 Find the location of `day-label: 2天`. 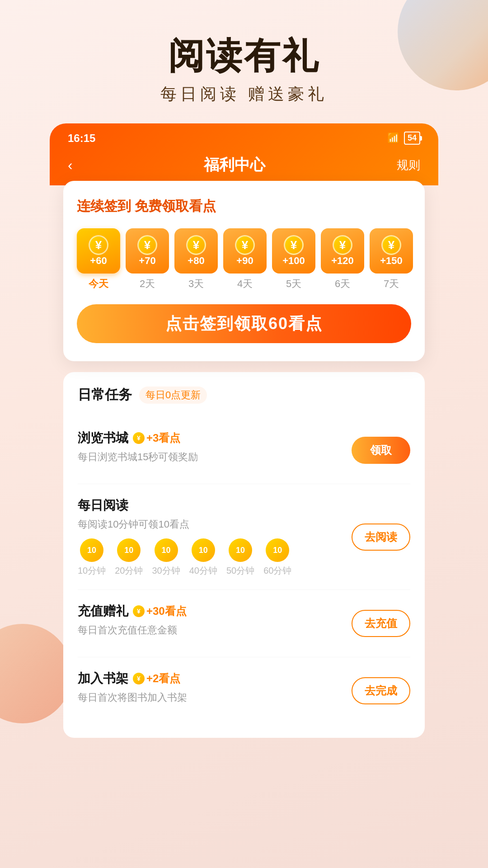

day-label: 2天 is located at coordinates (147, 284).